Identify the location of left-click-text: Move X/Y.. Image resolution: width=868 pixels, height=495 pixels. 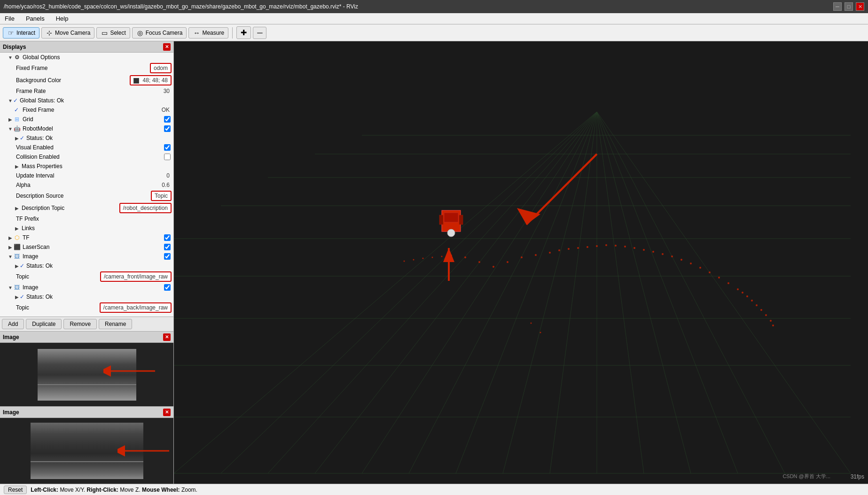
(73, 490).